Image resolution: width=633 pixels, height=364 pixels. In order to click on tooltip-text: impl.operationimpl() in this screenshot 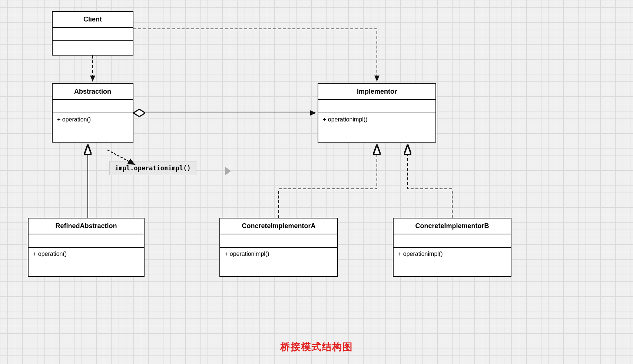, I will do `click(153, 168)`.